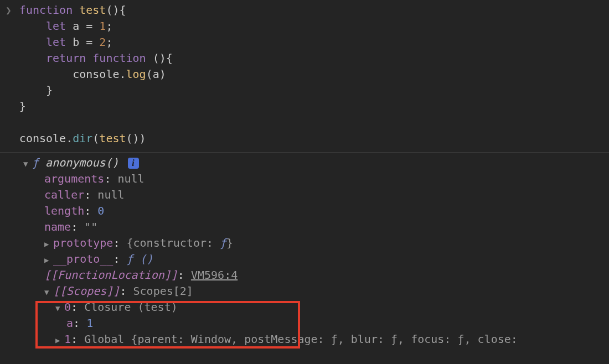 The width and height of the screenshot is (609, 364). What do you see at coordinates (96, 74) in the screenshot?
I see `code-input: function test(){ let a = 1; let b = 2; r…` at bounding box center [96, 74].